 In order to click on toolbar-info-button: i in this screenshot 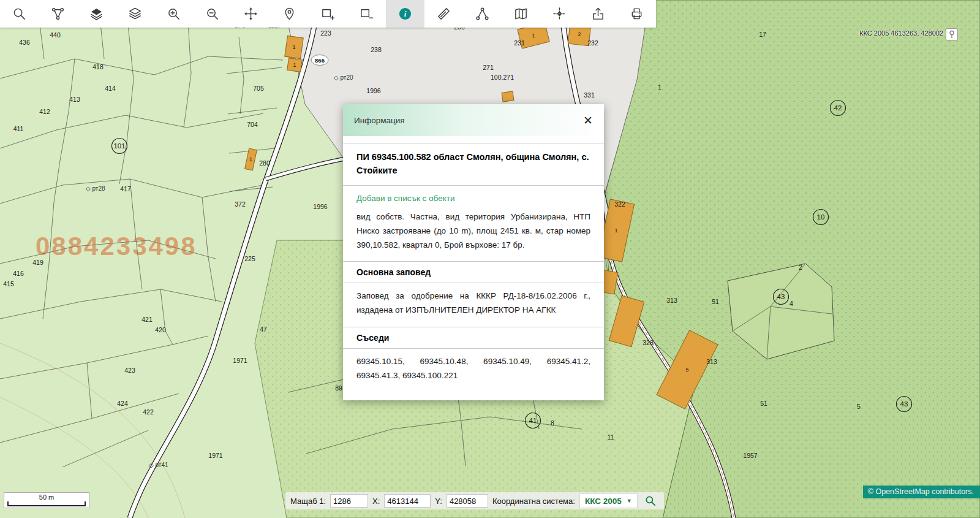, I will do `click(405, 13)`.